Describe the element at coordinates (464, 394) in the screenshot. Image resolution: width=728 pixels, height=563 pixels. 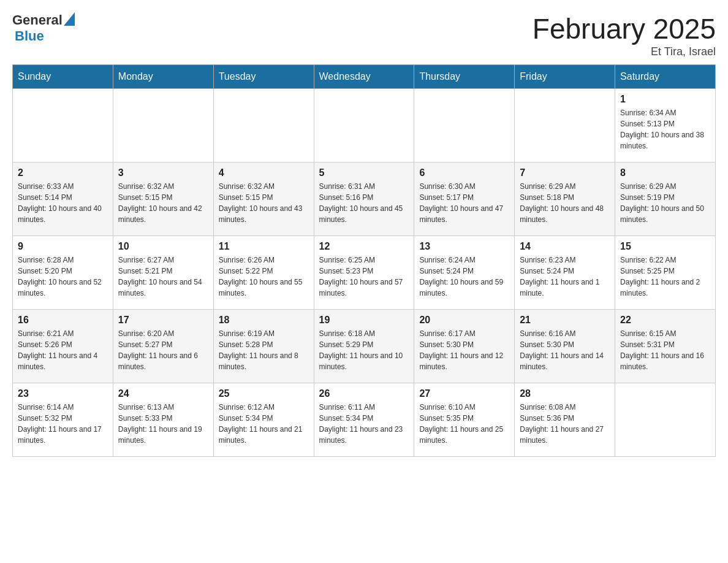
I see `day-number: 27` at that location.